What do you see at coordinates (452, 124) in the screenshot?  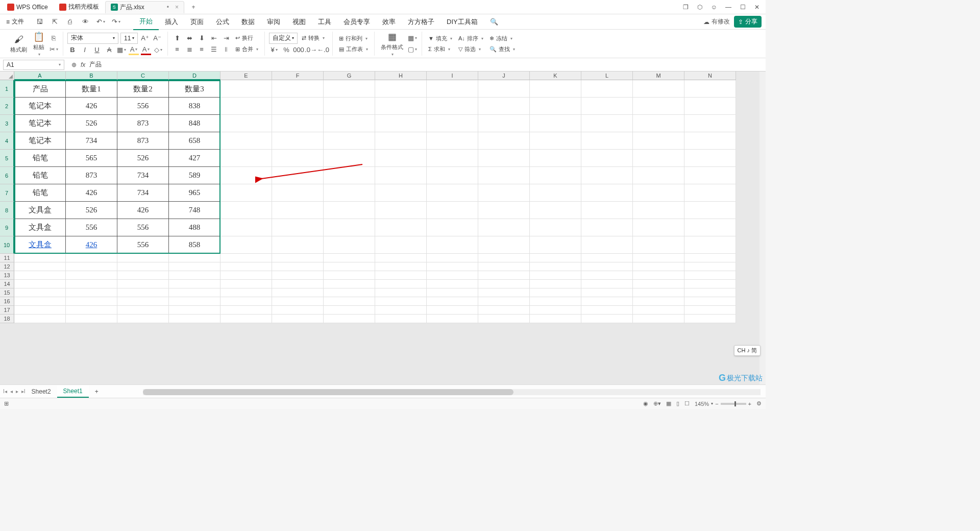 I see `cell-I3` at bounding box center [452, 124].